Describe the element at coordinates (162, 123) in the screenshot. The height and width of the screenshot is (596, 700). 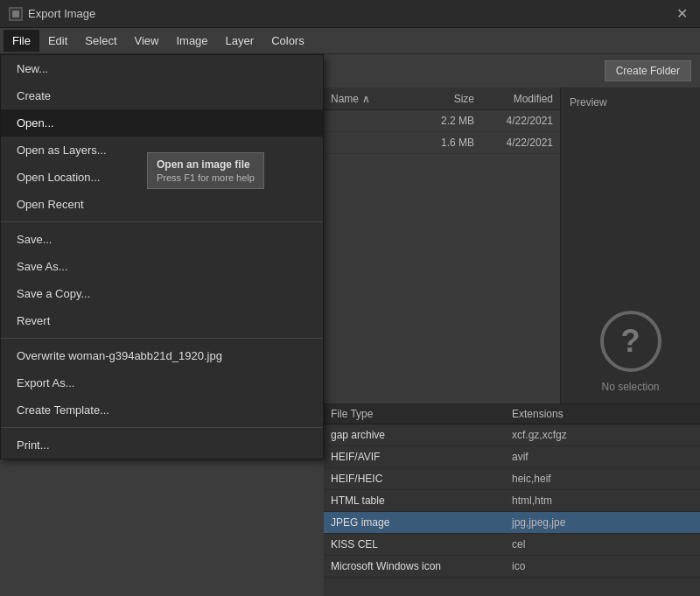
I see `menu-open: Open...` at that location.